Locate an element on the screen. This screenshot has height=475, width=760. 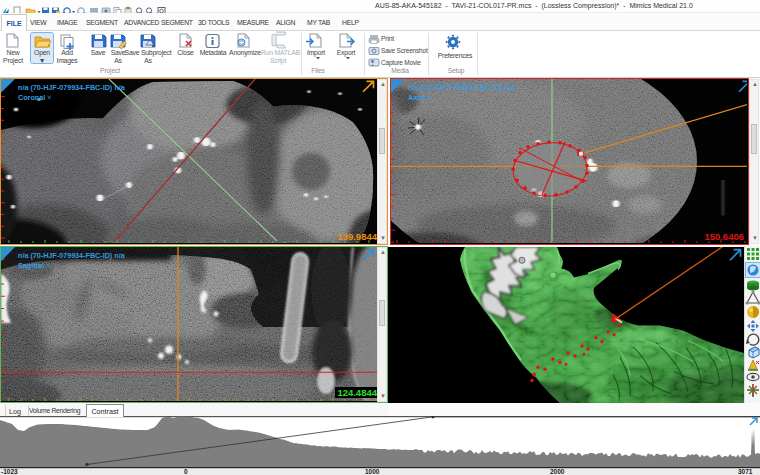
svg-text: -1023 is located at coordinates (10, 472).